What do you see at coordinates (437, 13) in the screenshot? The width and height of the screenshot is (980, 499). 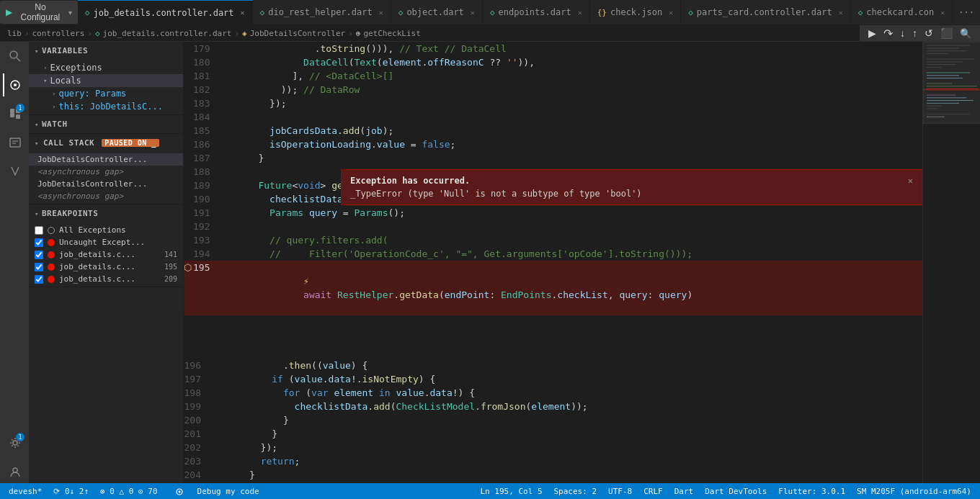 I see `tab-object: ◇ object.dart ✕` at bounding box center [437, 13].